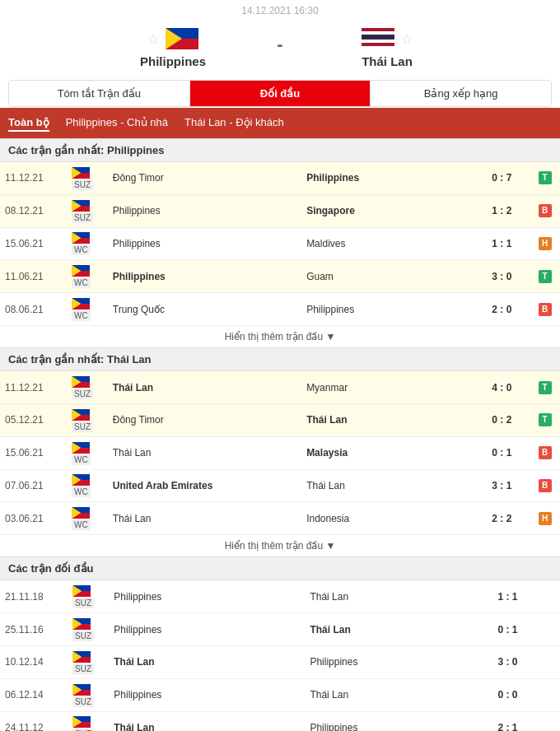 The image size is (560, 731). What do you see at coordinates (204, 420) in the screenshot?
I see `match-home-cell: Đông Timor` at bounding box center [204, 420].